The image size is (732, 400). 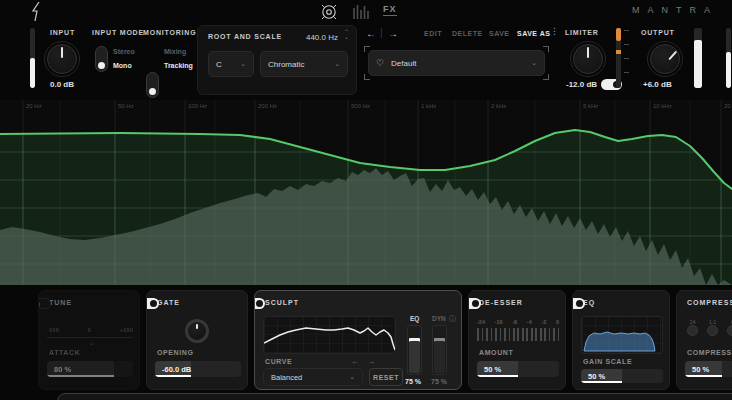 I want to click on bottom-drawer-handle, so click(x=394, y=396).